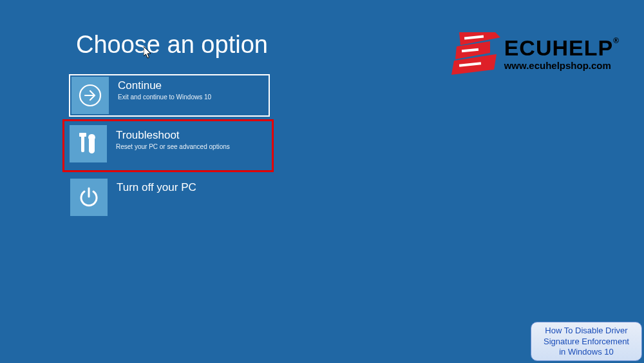  I want to click on option-title: Troubleshoot, so click(173, 135).